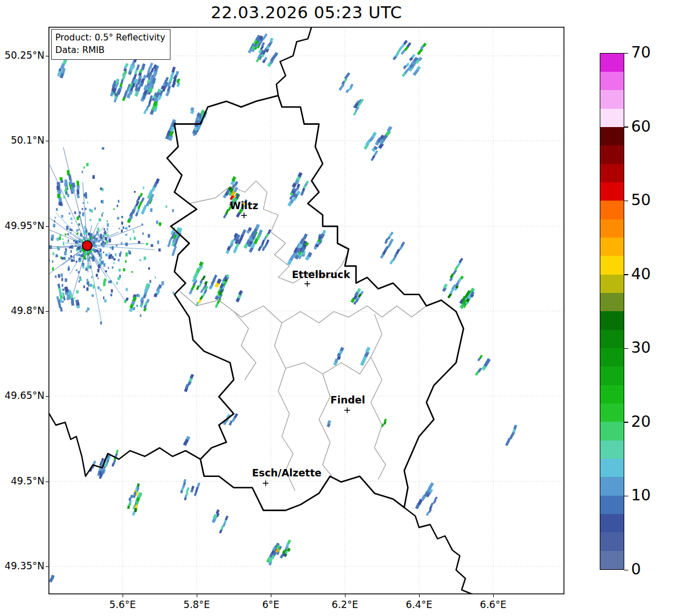 Image resolution: width=675 pixels, height=616 pixels. I want to click on city-label-findel: Findel, so click(348, 400).